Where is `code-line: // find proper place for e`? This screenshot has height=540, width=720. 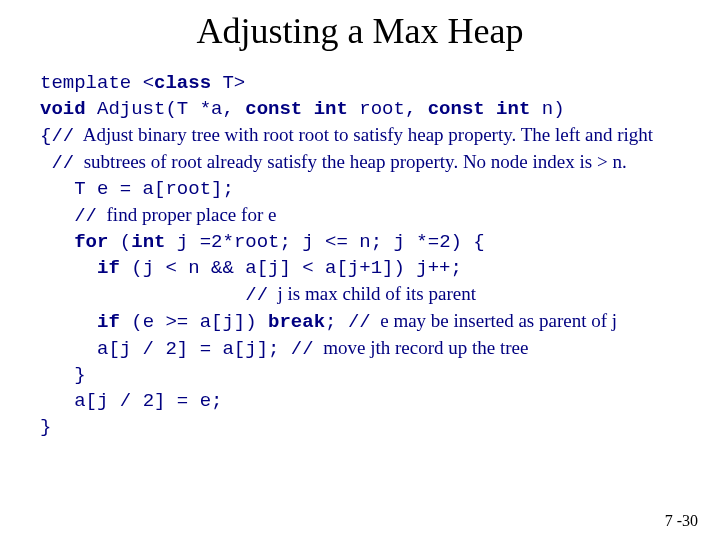 code-line: // find proper place for e is located at coordinates (365, 216).